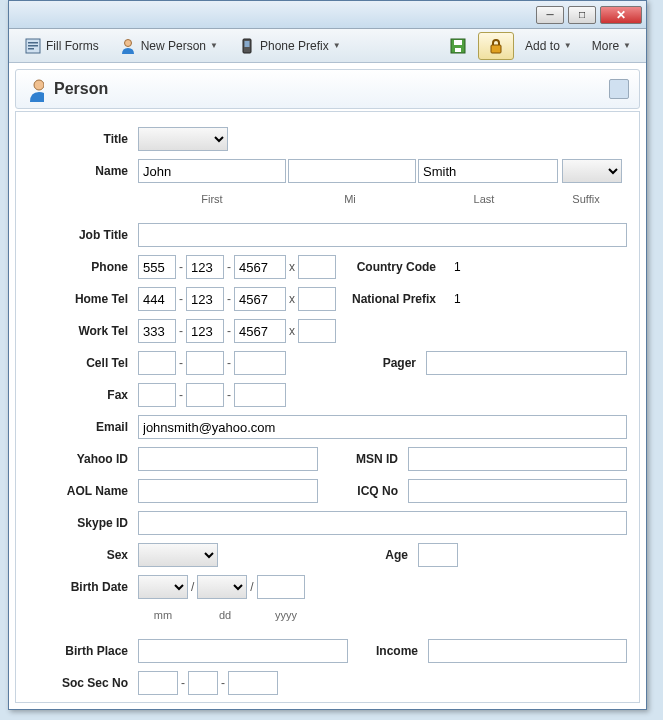 The image size is (663, 720). Describe the element at coordinates (328, 89) in the screenshot. I see `page-header: Person` at that location.